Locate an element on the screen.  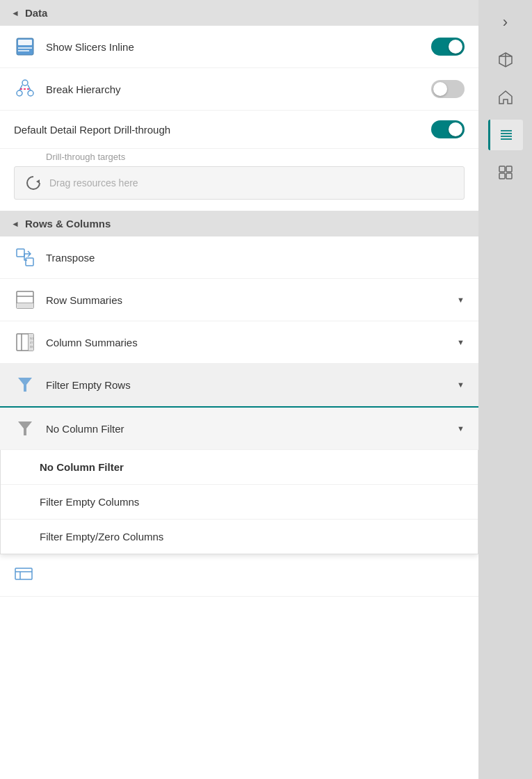
drill-drop-placeholder: Drag resources here is located at coordinates (94, 183).